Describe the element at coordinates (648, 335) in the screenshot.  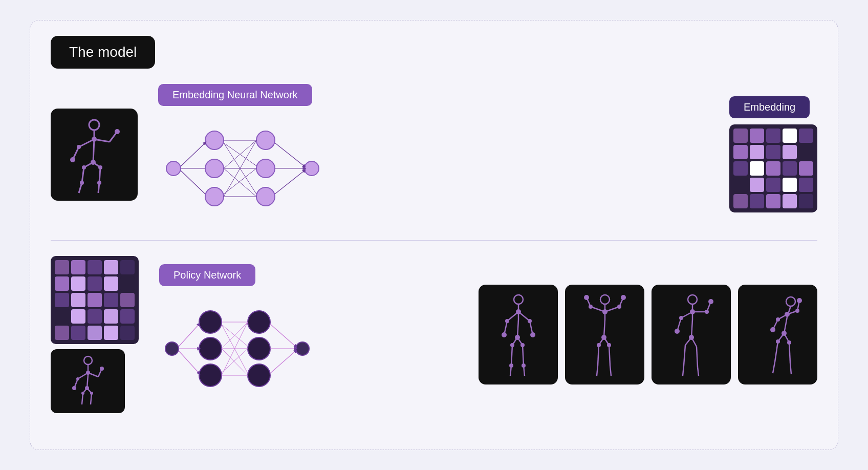
I see `output-frames` at that location.